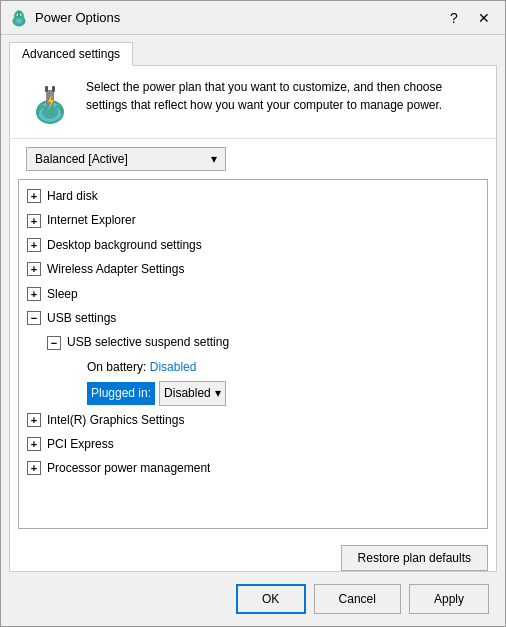 The image size is (506, 627). What do you see at coordinates (54, 343) in the screenshot?
I see `expand-icon-usb-suspend: −` at bounding box center [54, 343].